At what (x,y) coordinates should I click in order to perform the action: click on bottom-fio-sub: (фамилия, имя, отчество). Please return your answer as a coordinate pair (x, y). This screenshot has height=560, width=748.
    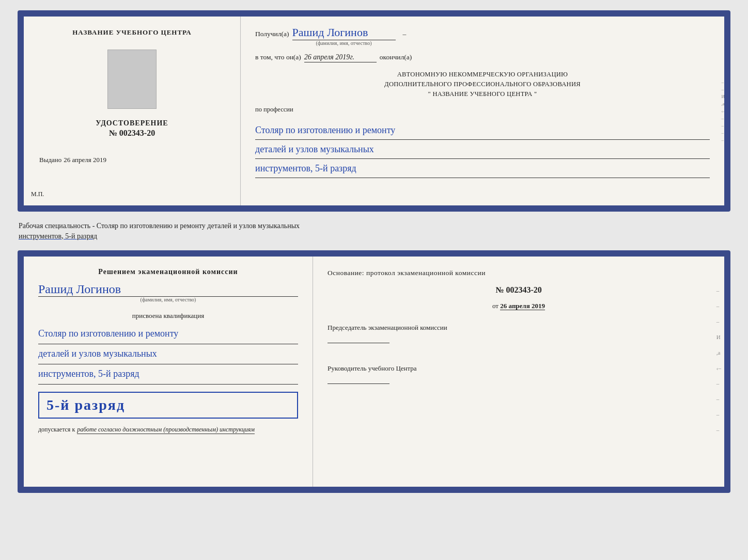
    Looking at the image, I should click on (168, 299).